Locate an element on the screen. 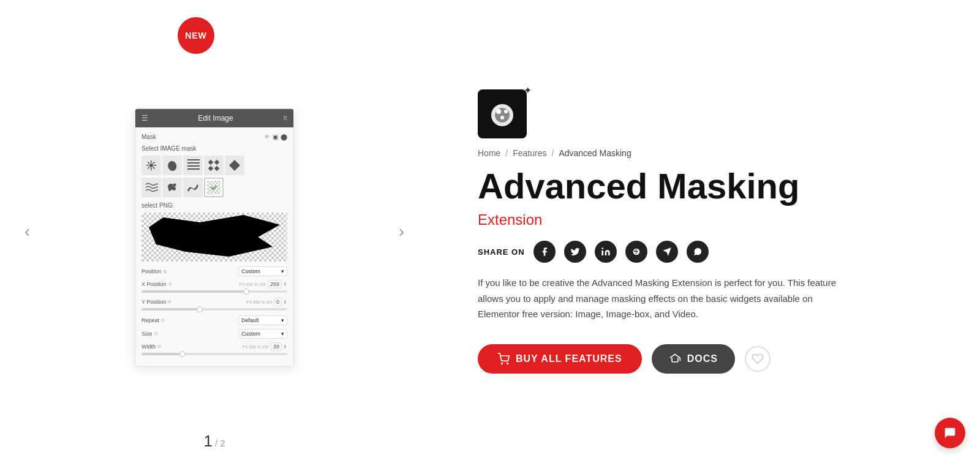 This screenshot has height=463, width=980. whatsapp-icon is located at coordinates (698, 252).